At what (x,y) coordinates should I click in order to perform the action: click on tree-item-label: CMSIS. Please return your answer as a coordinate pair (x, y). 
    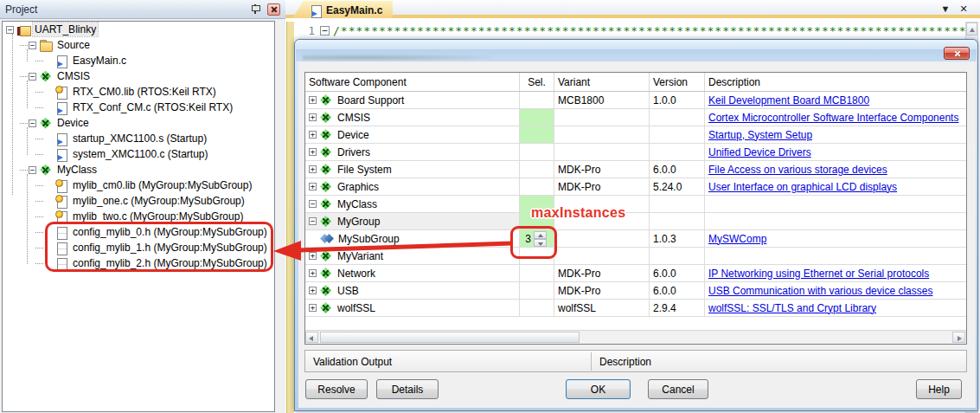
    Looking at the image, I should click on (74, 76).